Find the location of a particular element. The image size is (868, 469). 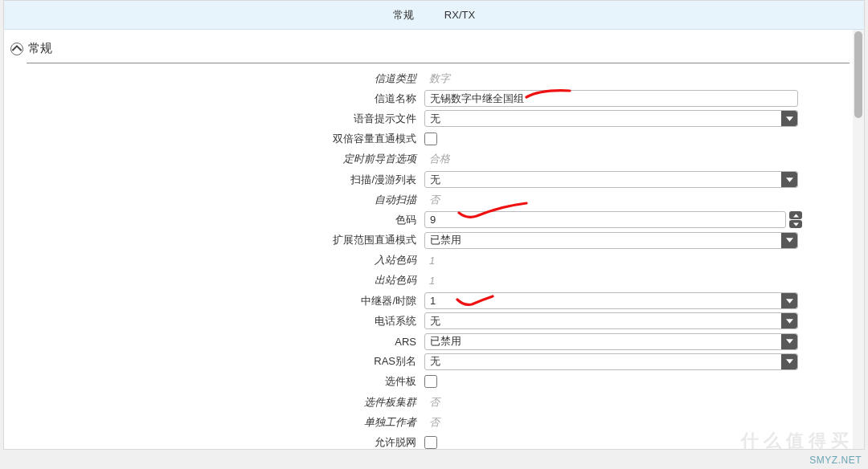

section-title: 常规 is located at coordinates (40, 48).